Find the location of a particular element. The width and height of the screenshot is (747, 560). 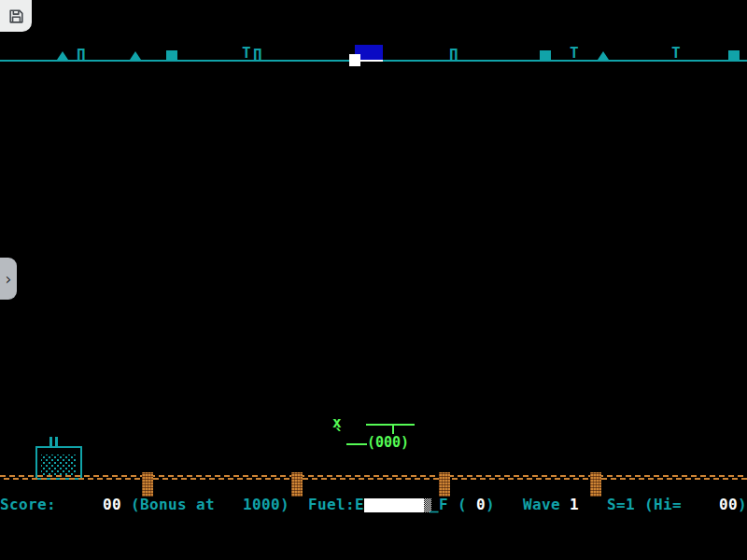

radar-player-line is located at coordinates (372, 61).